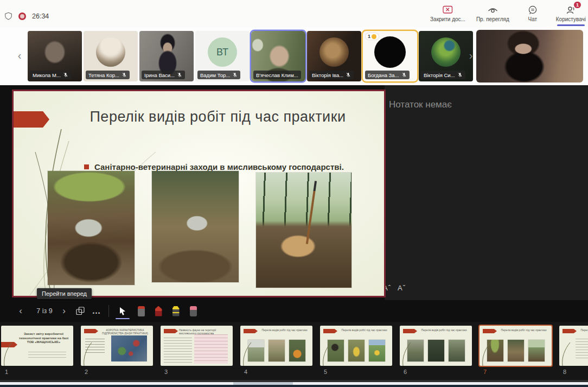 The width and height of the screenshot is (588, 387). What do you see at coordinates (111, 56) in the screenshot?
I see `participant-tile-tetiana: Тетяна Кор...` at bounding box center [111, 56].